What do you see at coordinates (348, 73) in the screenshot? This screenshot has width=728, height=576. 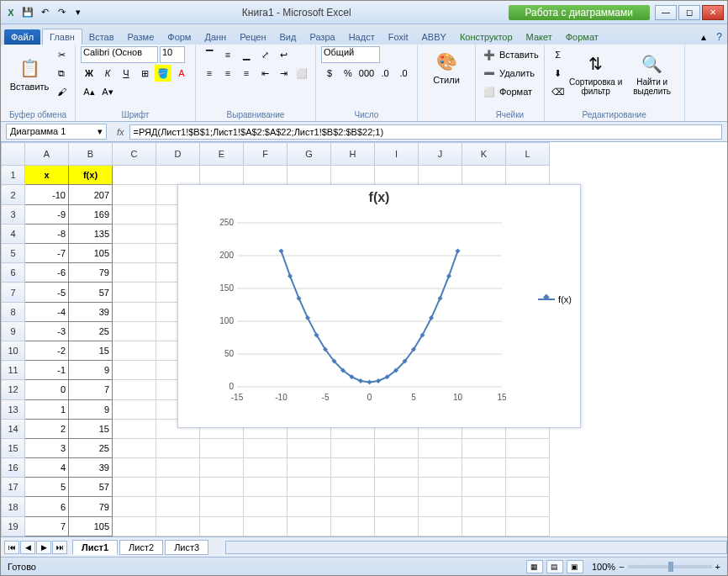 I see `percent-button: %` at bounding box center [348, 73].